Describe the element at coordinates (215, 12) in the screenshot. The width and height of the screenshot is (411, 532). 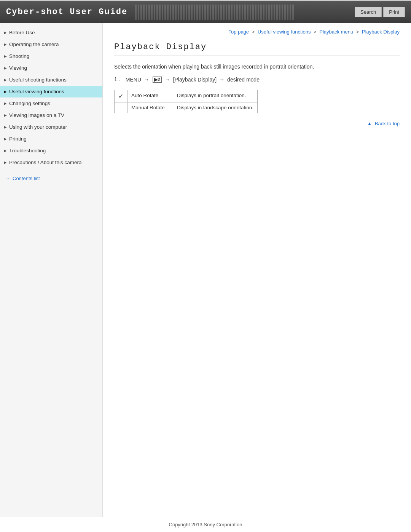
I see `stripe-bars` at that location.